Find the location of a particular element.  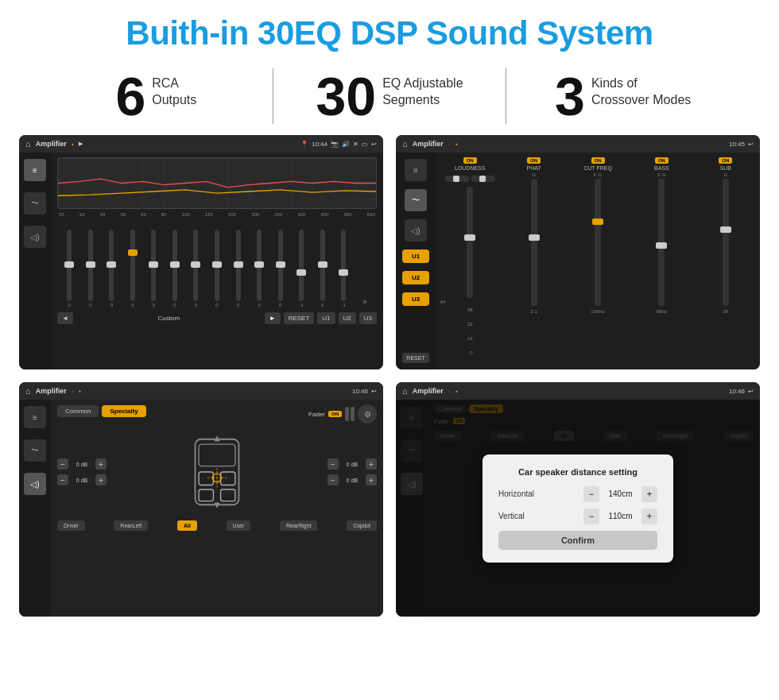

channel-cutfreq: ON CUT FREQ FG 100Hz is located at coordinates (598, 261).